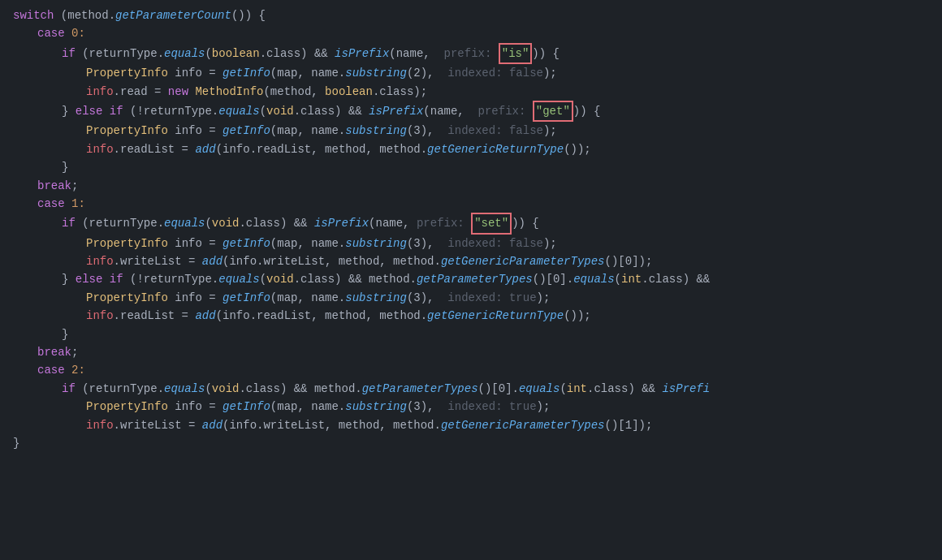  I want to click on code-line: break;, so click(471, 352).